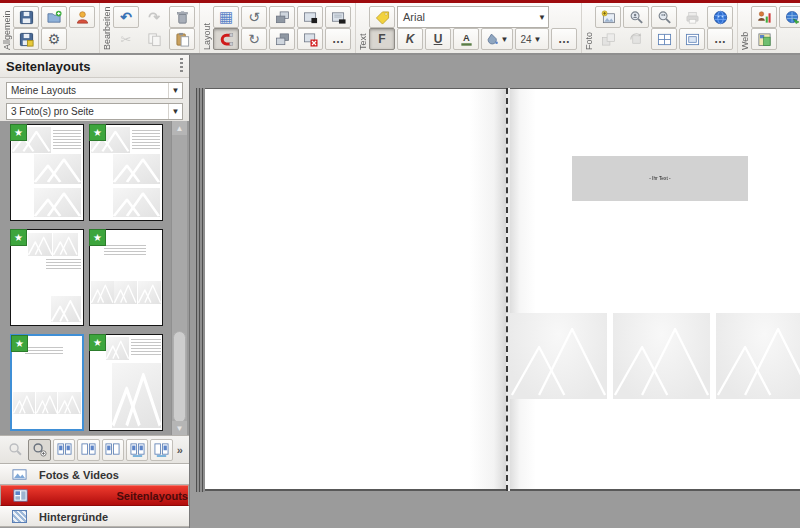 This screenshot has height=528, width=800. I want to click on delete-box-button, so click(310, 39).